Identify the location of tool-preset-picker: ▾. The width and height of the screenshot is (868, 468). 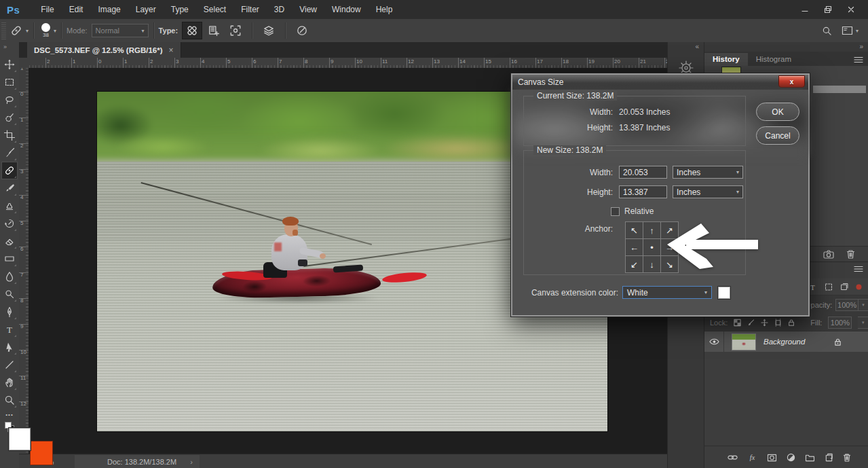
(19, 31).